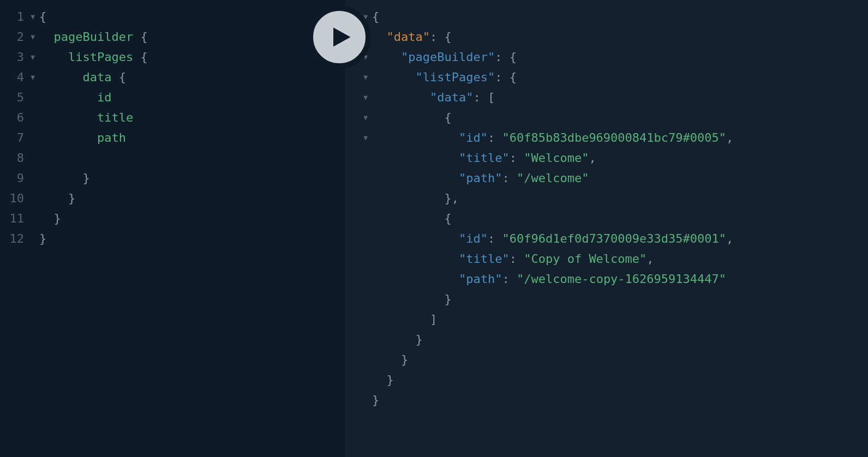 The width and height of the screenshot is (868, 457). Describe the element at coordinates (20, 218) in the screenshot. I see `gutter-row: 11` at that location.